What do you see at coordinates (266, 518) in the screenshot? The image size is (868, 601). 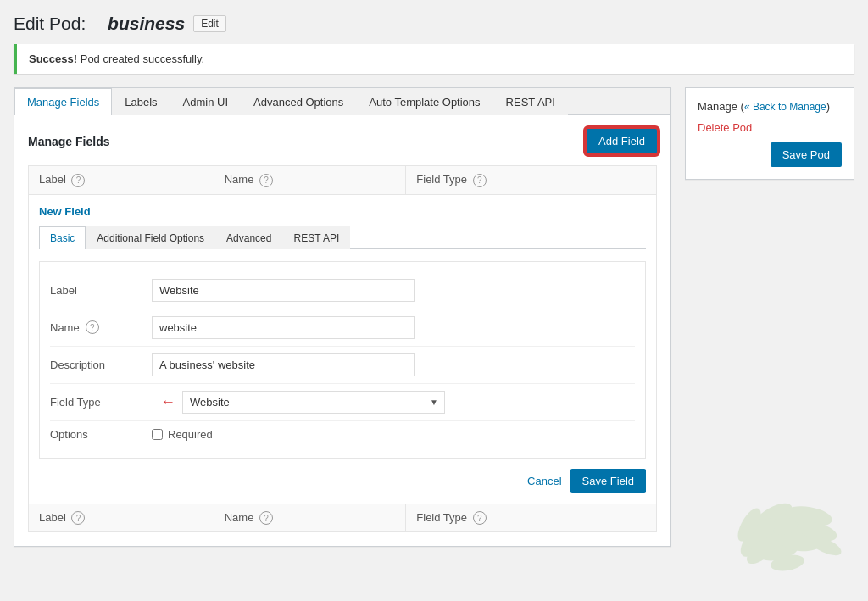 I see `bottom-name-help-icon: ?` at bounding box center [266, 518].